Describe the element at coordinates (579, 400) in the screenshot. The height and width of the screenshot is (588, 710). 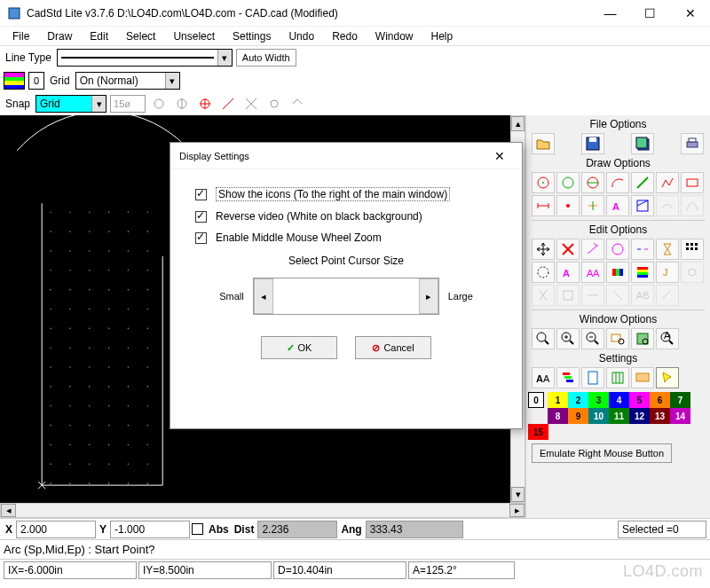
I see `palette-2: 2` at that location.